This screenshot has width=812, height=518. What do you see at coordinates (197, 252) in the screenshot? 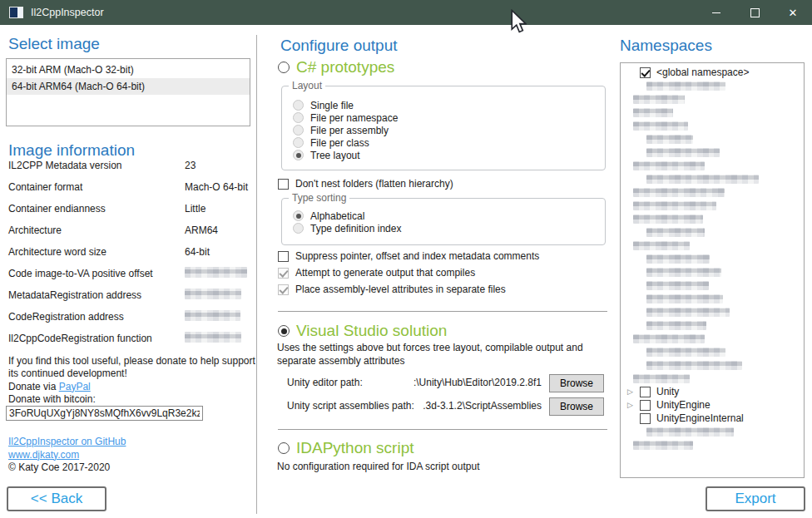
I see `info-value: 64-bit` at bounding box center [197, 252].